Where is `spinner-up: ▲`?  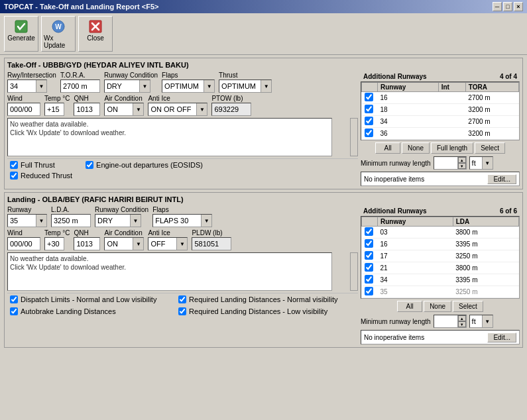 spinner-up: ▲ is located at coordinates (462, 160).